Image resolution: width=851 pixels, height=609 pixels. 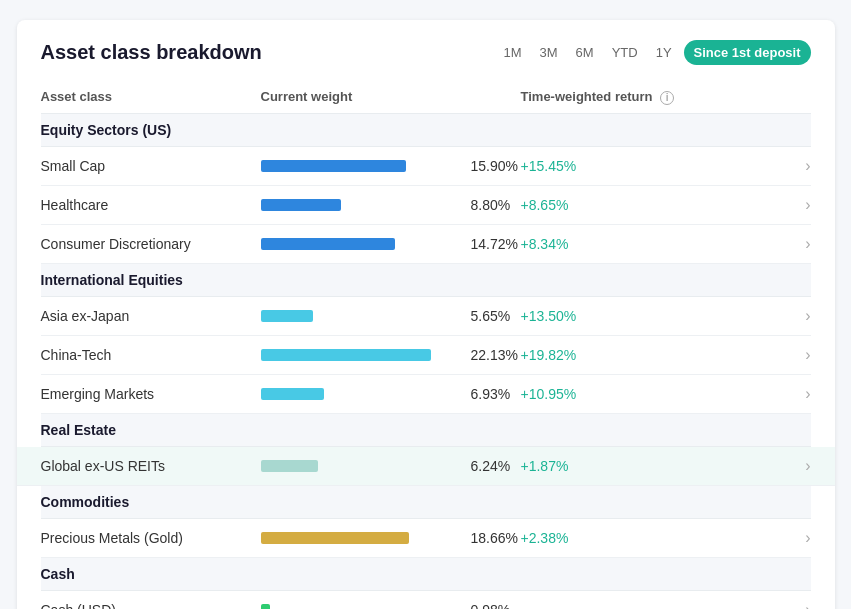 What do you see at coordinates (391, 205) in the screenshot?
I see `weight-cell: 8.80%` at bounding box center [391, 205].